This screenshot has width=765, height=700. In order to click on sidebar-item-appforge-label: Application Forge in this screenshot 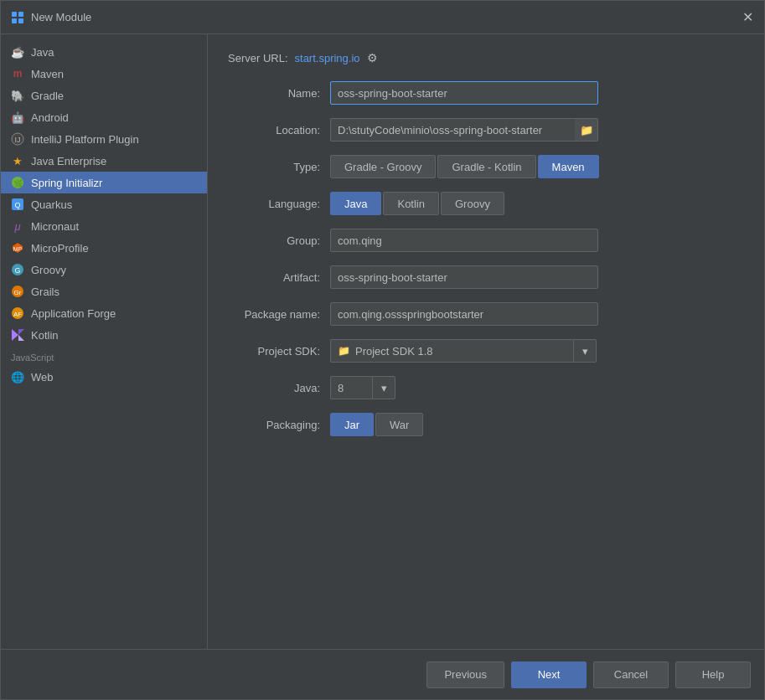, I will do `click(74, 313)`.